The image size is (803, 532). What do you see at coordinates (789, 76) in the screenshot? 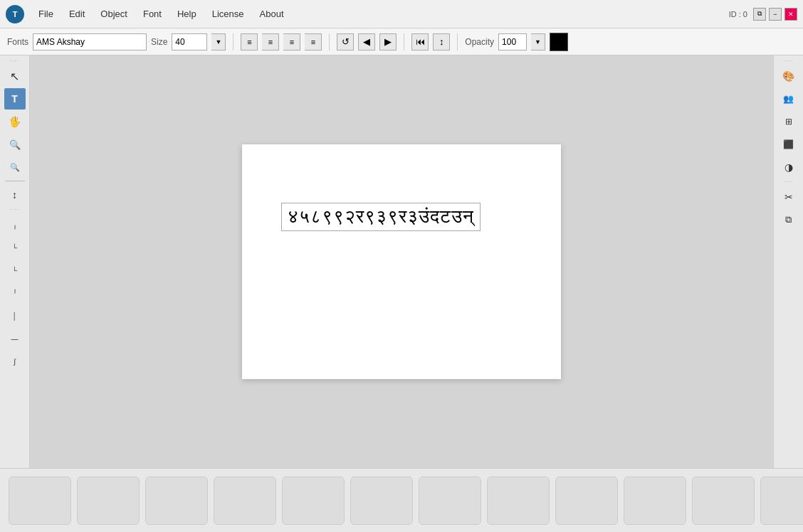
I see `color-palette-tool: 🎨` at bounding box center [789, 76].